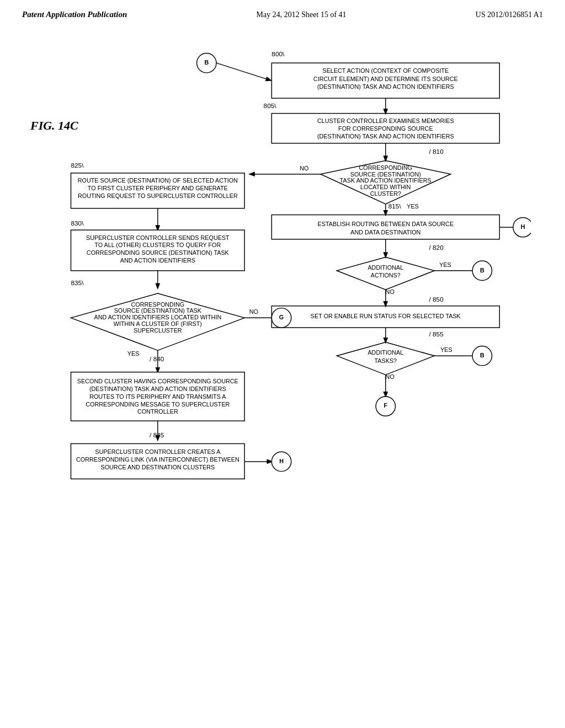 Image resolution: width=565 pixels, height=728 pixels. Describe the element at coordinates (78, 165) in the screenshot. I see `svg-text: 825\` at that location.